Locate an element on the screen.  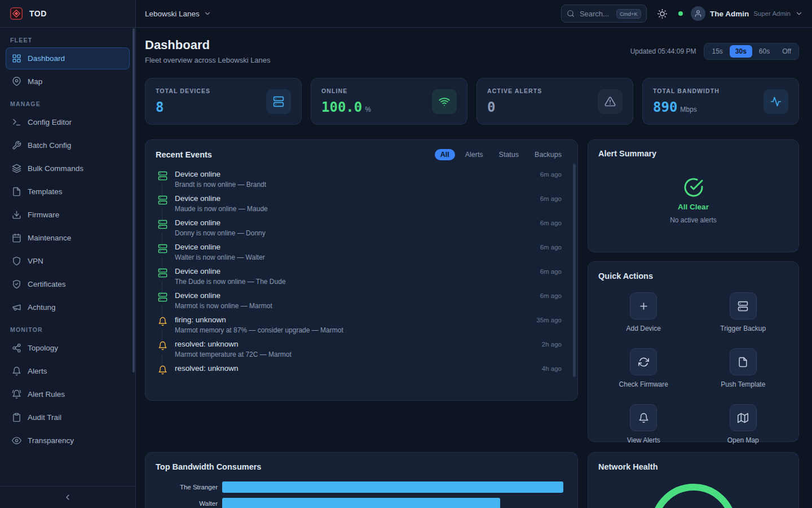
app-logo: TOD is located at coordinates (68, 14).